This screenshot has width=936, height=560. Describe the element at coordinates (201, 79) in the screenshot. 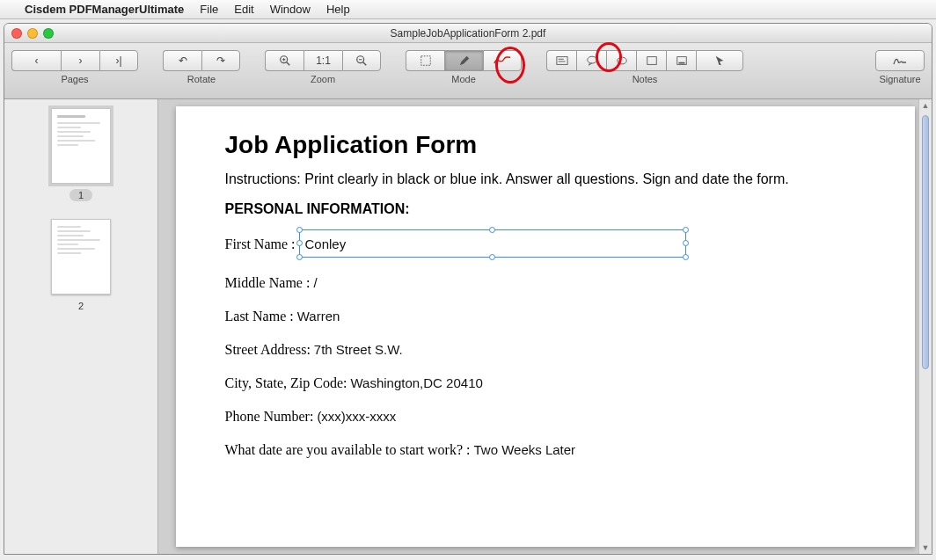

I see `toolbar-group-label: Rotate` at that location.